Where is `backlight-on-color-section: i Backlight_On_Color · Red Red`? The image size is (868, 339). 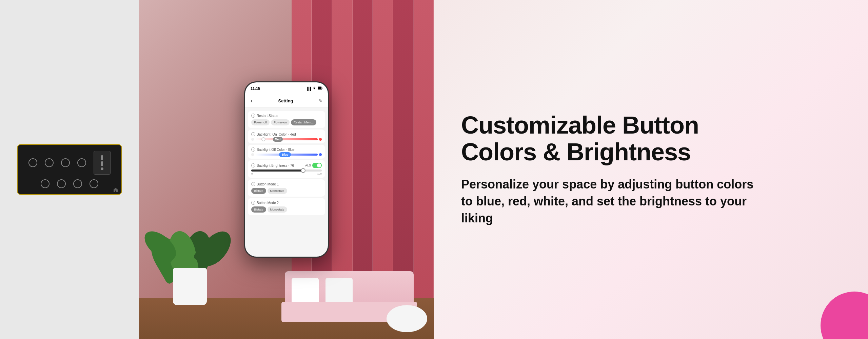 backlight-on-color-section: i Backlight_On_Color · Red Red is located at coordinates (287, 136).